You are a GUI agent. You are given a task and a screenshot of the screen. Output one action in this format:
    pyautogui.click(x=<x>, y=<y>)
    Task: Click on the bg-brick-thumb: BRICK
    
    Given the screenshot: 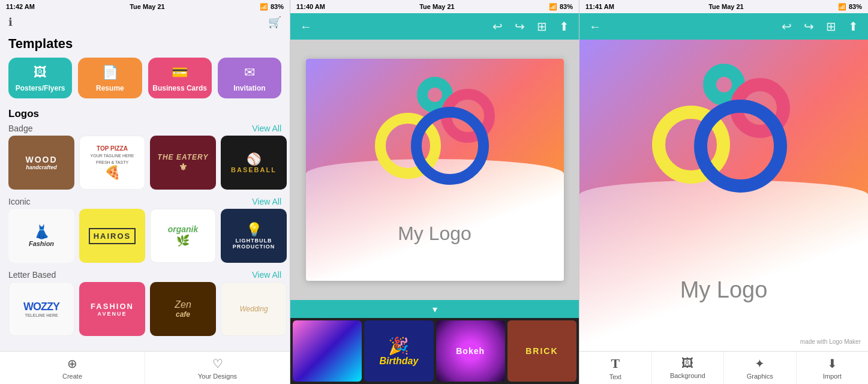 What is the action you would take?
    pyautogui.click(x=542, y=351)
    